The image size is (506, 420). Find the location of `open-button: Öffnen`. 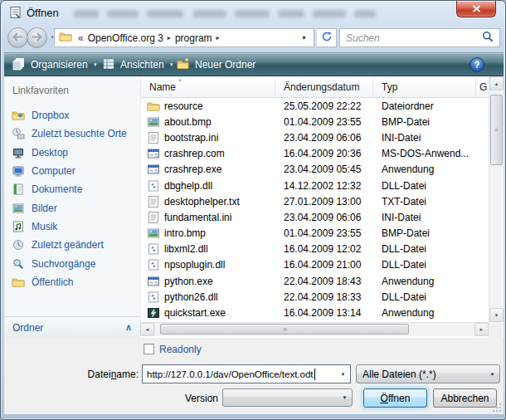

open-button: Öffnen is located at coordinates (395, 398).